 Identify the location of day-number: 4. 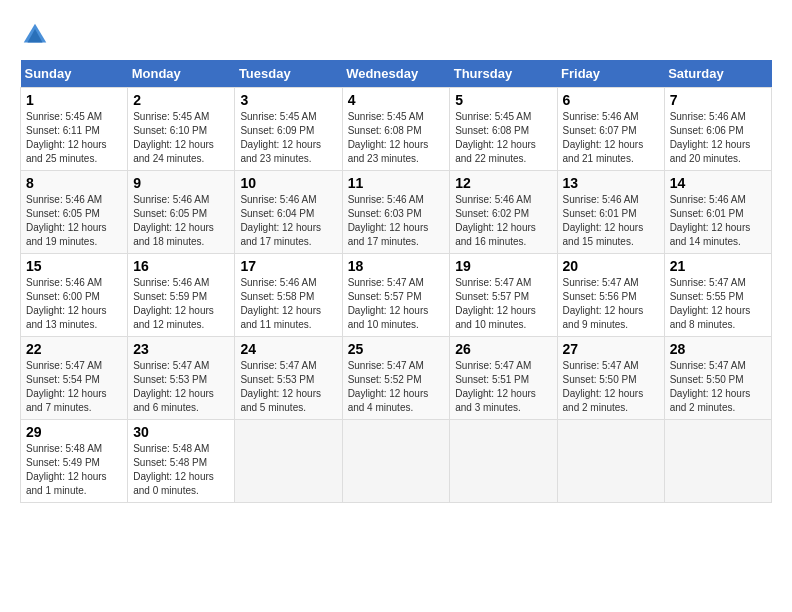
(396, 100).